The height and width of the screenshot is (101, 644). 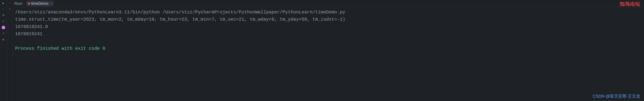 What do you see at coordinates (328, 41) in the screenshot?
I see `console-line-blank` at bounding box center [328, 41].